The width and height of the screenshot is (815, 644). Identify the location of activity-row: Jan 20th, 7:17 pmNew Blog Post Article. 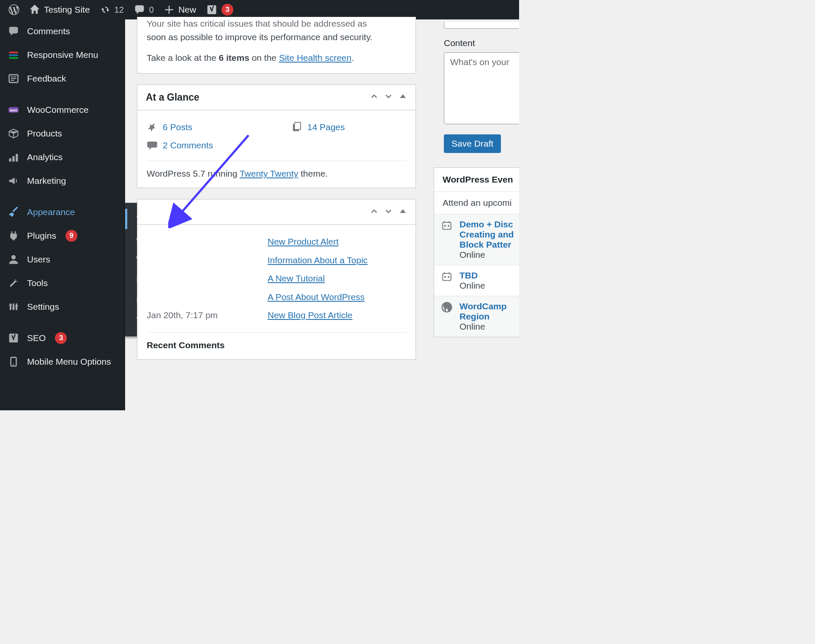
(276, 315).